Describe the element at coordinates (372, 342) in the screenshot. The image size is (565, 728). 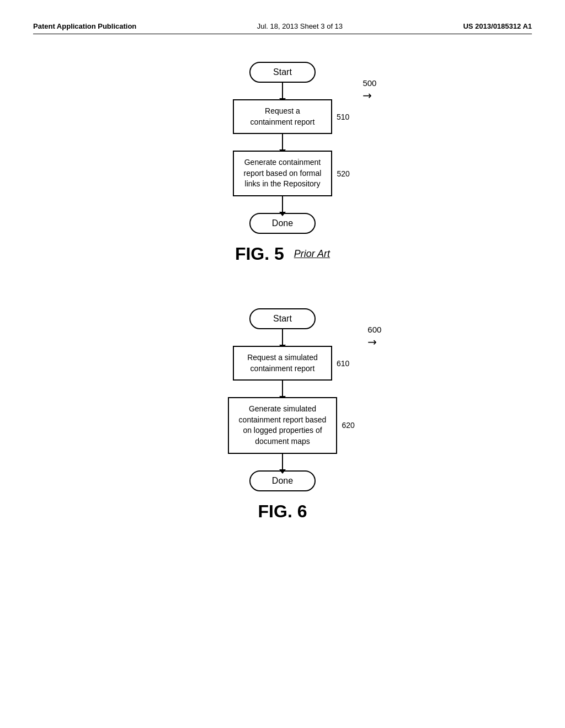
I see `label-600-arrow: ↖` at that location.